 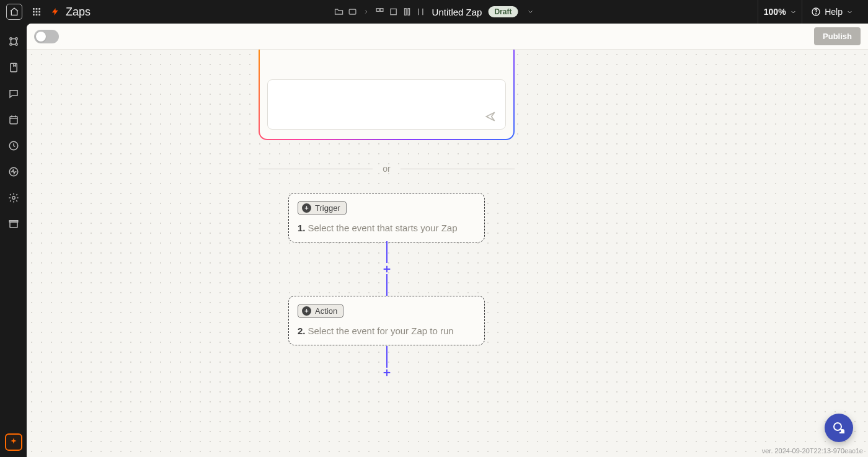 I want to click on top-bar: Zaps Untitled Zap, so click(x=434, y=12).